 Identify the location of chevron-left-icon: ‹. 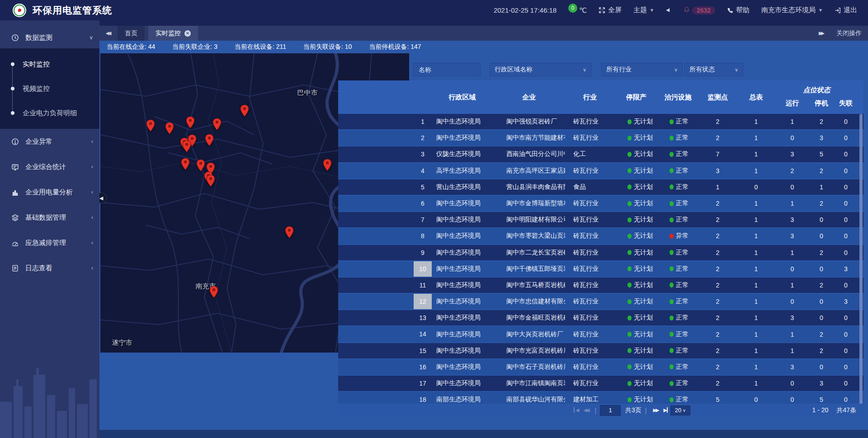
(92, 141).